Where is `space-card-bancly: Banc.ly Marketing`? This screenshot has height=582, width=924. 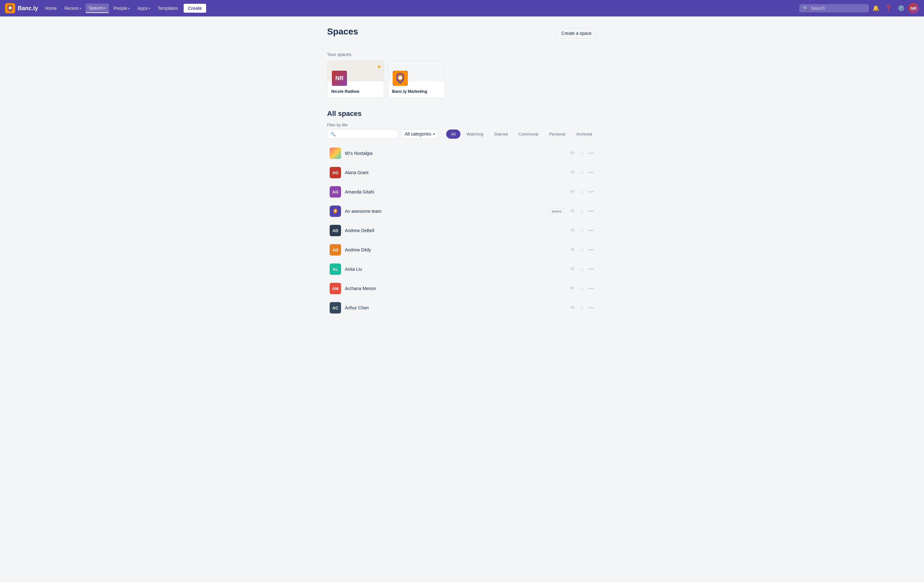
space-card-bancly: Banc.ly Marketing is located at coordinates (416, 79).